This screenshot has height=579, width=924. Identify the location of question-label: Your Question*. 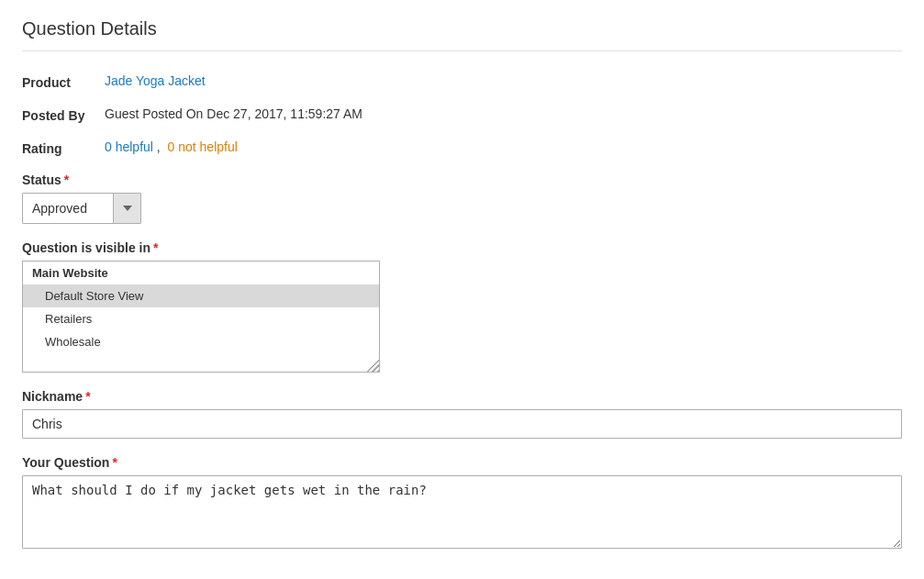
(462, 462).